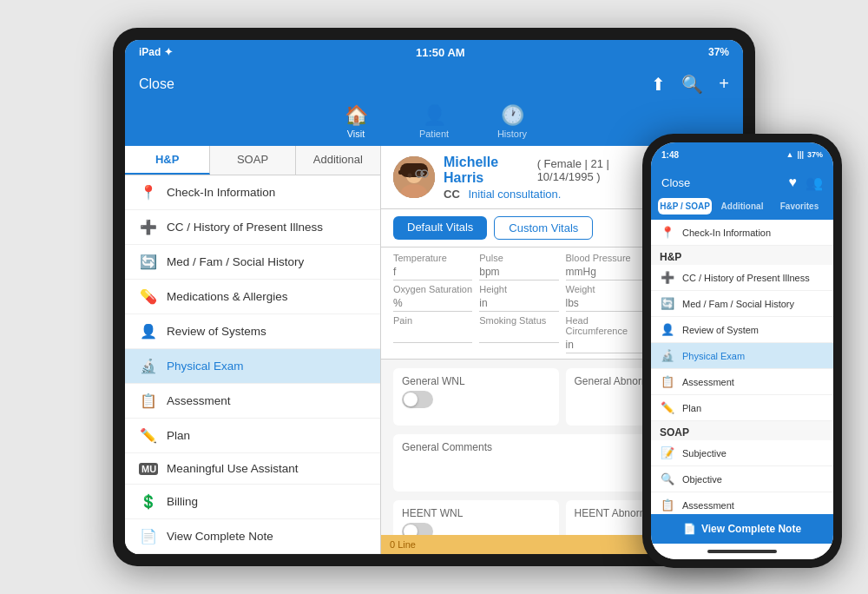  I want to click on phone-item-review-system: 👤 Review of System, so click(742, 330).